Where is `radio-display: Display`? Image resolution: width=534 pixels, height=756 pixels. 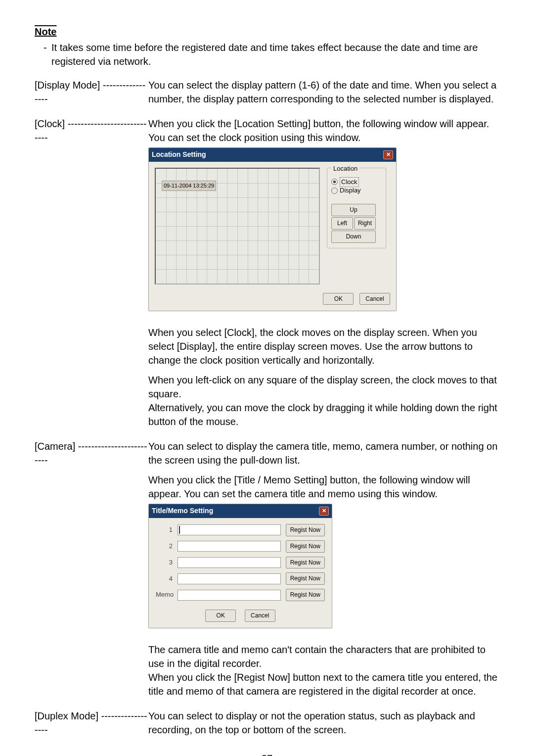 radio-display: Display is located at coordinates (356, 190).